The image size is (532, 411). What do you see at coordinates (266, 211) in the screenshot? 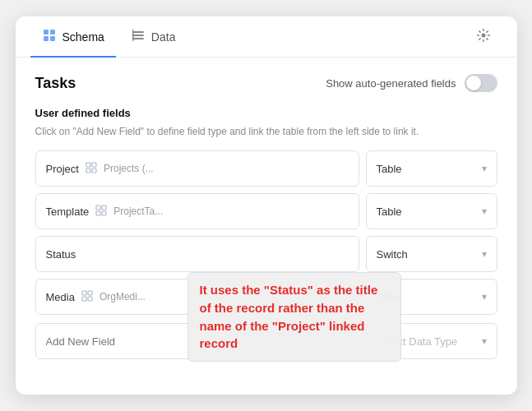
I see `field-row: Template ProjectTa... Table` at bounding box center [266, 211].